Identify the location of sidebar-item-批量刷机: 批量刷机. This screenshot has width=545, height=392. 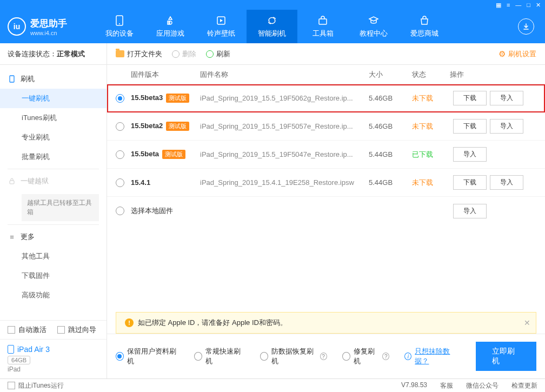
(53, 157).